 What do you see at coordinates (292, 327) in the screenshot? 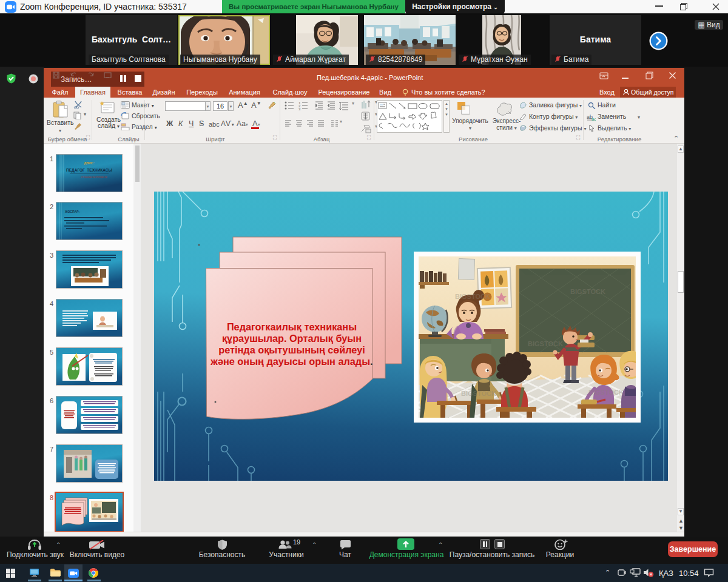
I see `svg-text: Педагогкаилық техниканы` at bounding box center [292, 327].